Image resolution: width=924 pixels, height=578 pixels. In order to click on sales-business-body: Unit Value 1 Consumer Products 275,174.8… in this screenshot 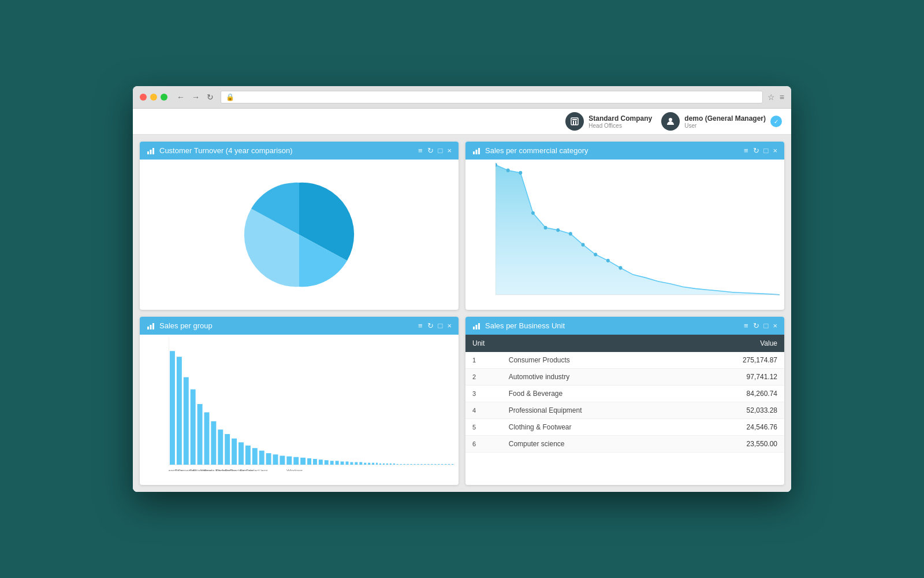, I will do `click(625, 410)`.